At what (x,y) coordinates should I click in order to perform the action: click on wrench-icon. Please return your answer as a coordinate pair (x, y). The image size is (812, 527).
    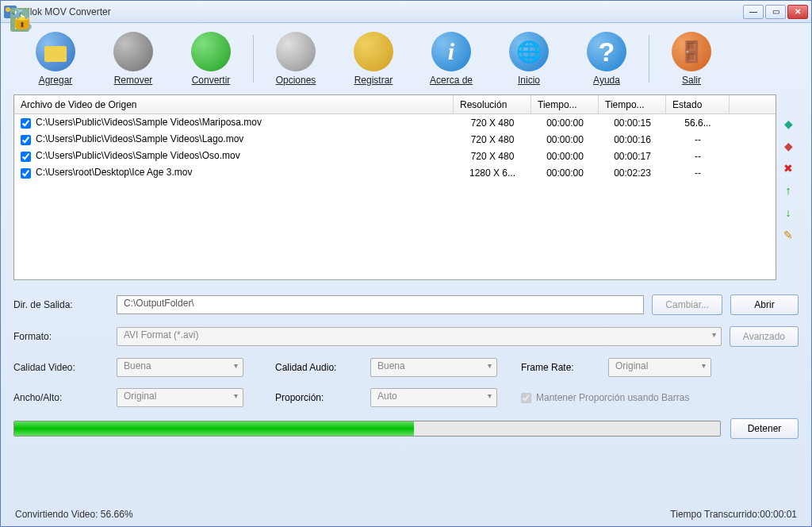
    Looking at the image, I should click on (296, 52).